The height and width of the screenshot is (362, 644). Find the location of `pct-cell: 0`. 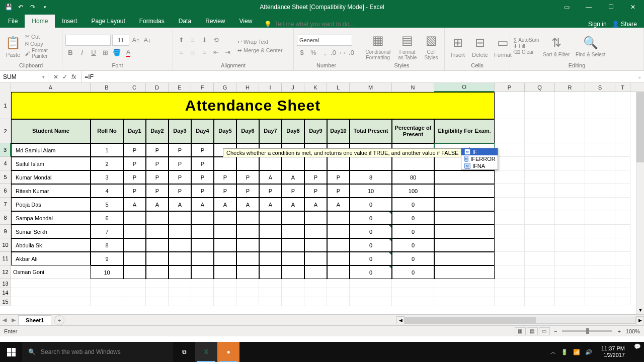

pct-cell: 0 is located at coordinates (413, 258).